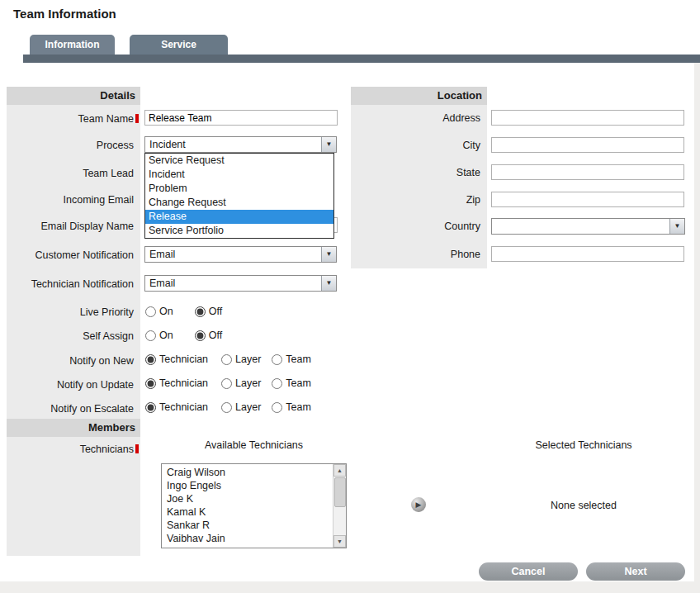  Describe the element at coordinates (70, 200) in the screenshot. I see `incoming-email-label: Incoming Email` at that location.